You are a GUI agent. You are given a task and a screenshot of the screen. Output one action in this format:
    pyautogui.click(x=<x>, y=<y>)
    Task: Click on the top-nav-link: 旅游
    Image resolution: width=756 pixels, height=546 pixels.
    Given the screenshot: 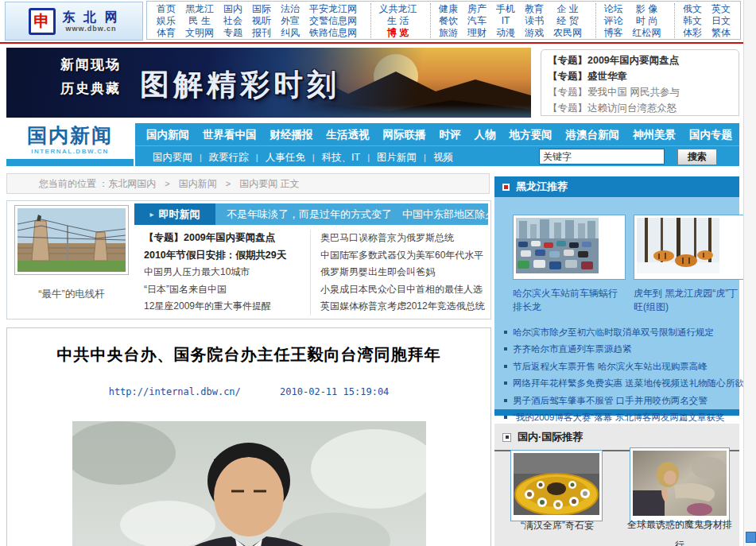 What is the action you would take?
    pyautogui.click(x=448, y=33)
    